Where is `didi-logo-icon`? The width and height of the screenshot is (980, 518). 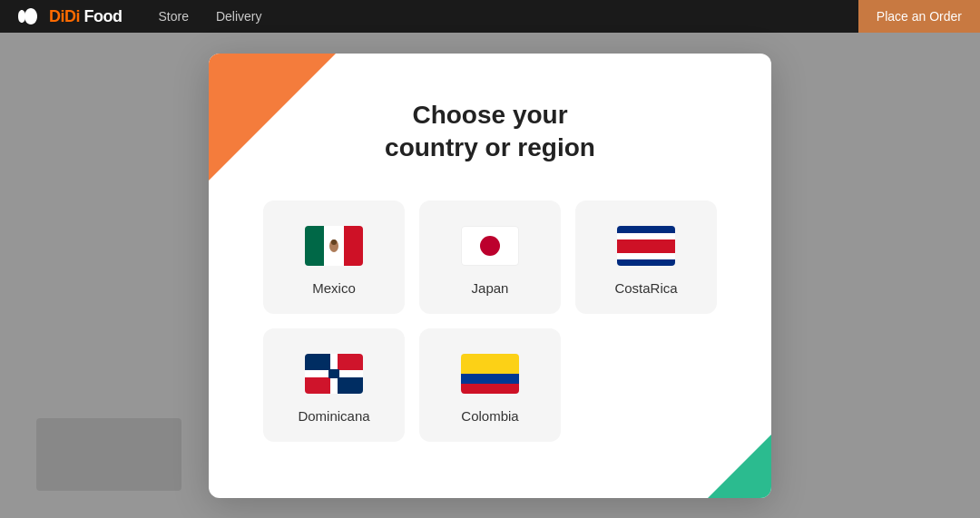
didi-logo-icon is located at coordinates (31, 16).